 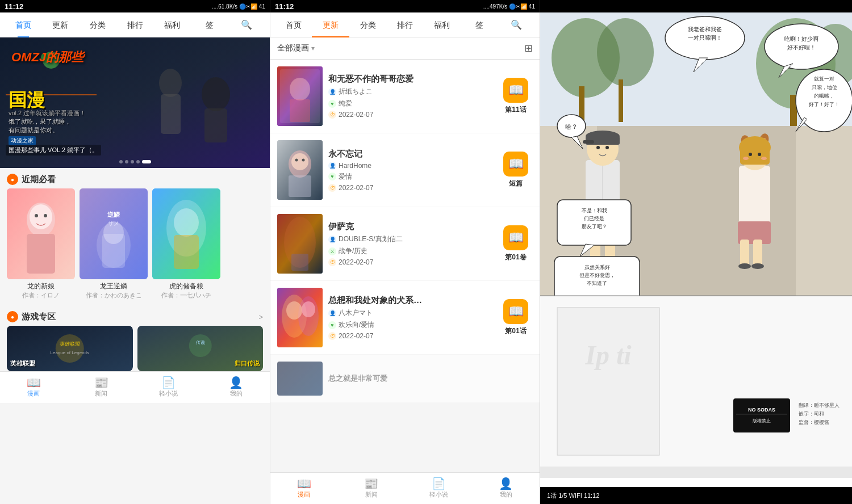 I want to click on game-card-2: 传说 归口传说, so click(x=201, y=348).